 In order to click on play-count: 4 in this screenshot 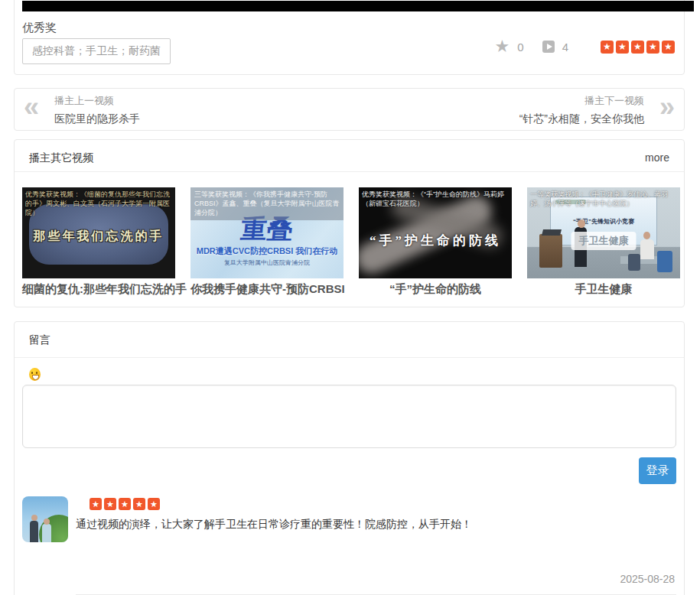, I will do `click(565, 47)`.